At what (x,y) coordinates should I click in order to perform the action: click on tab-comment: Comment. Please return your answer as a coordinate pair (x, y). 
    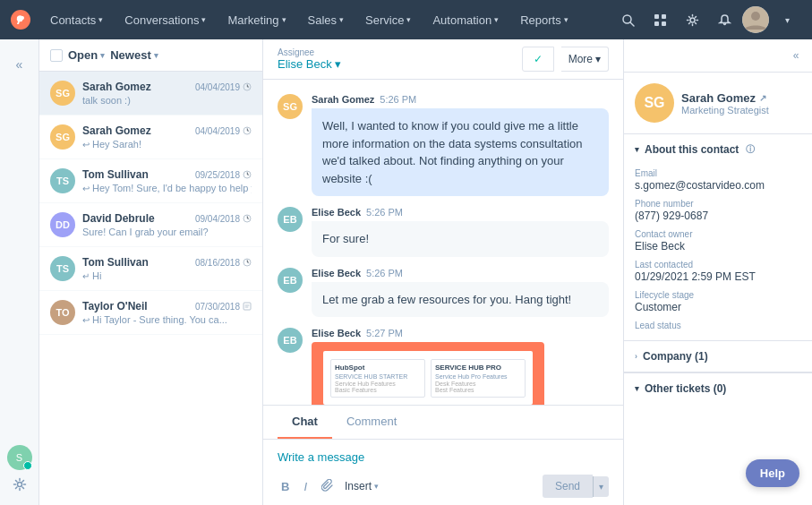
    Looking at the image, I should click on (372, 423).